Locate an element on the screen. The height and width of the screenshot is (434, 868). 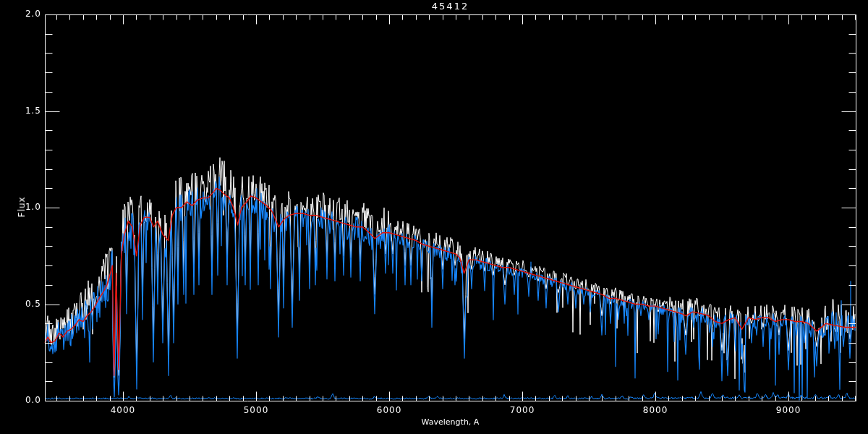
chart-title: 45412 is located at coordinates (450, 6).